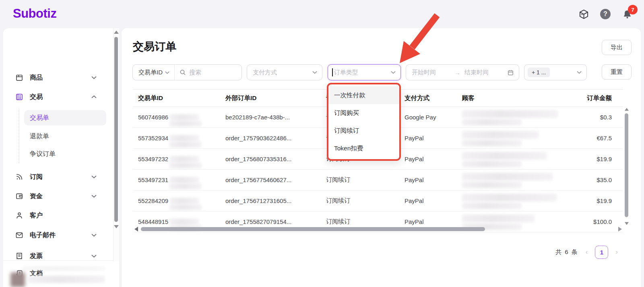 This screenshot has height=287, width=644. Describe the element at coordinates (19, 196) in the screenshot. I see `wallet-icon` at that location.